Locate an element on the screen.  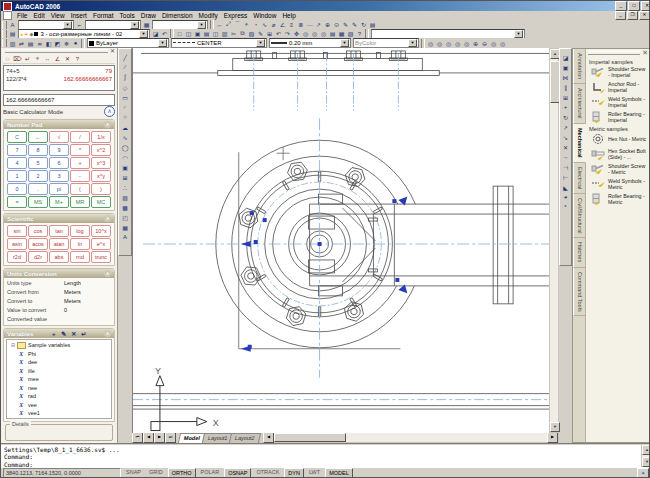
scroll-up-icon: ▲ is located at coordinates (646, 450).